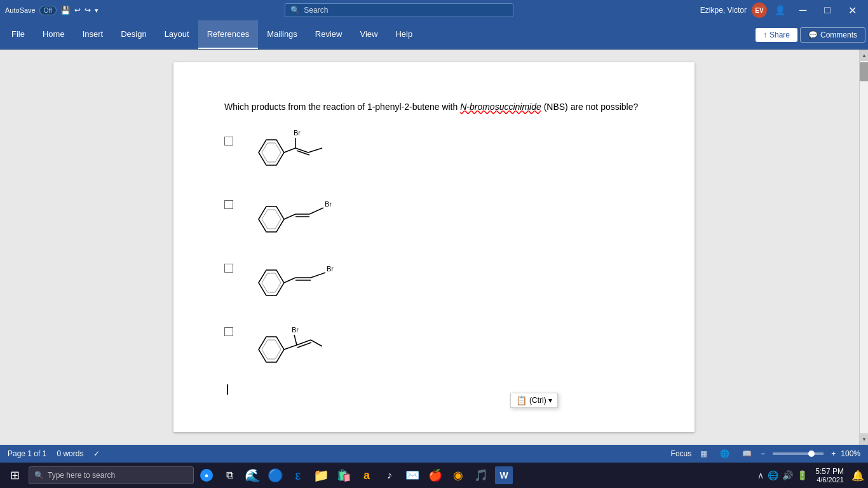  Describe the element at coordinates (724, 454) in the screenshot. I see `web-layout-btn: 🌐` at that location.